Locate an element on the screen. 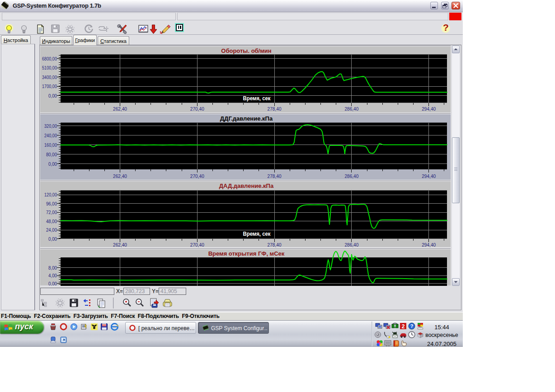  svg-text: 2 is located at coordinates (403, 327).